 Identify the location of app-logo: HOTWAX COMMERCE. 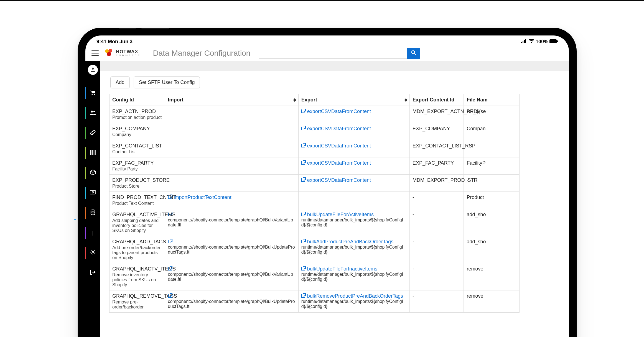
(123, 53).